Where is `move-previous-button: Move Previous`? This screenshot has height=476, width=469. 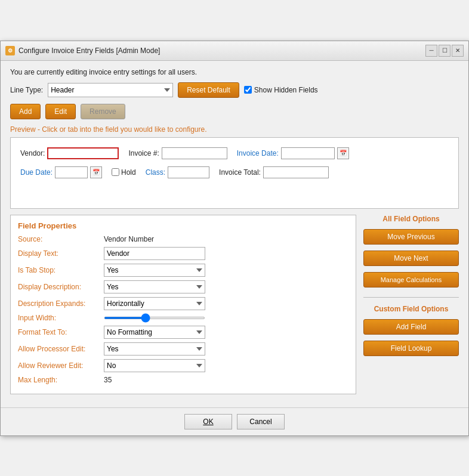
move-previous-button: Move Previous is located at coordinates (411, 237).